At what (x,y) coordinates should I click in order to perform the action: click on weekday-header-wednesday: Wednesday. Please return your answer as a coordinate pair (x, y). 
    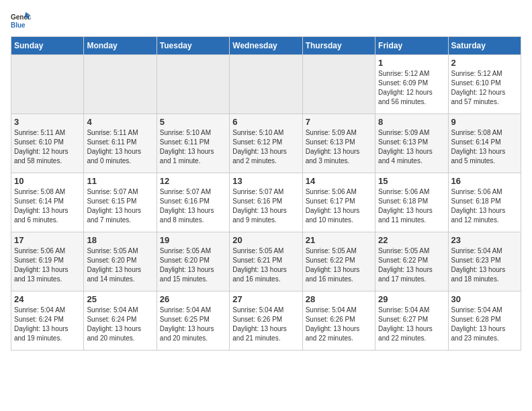
    Looking at the image, I should click on (266, 46).